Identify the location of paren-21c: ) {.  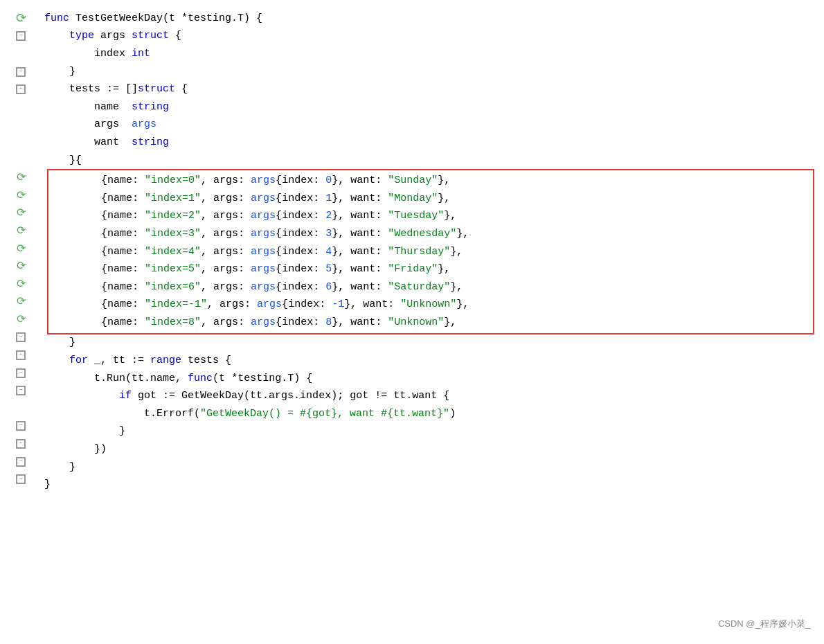
(303, 379).